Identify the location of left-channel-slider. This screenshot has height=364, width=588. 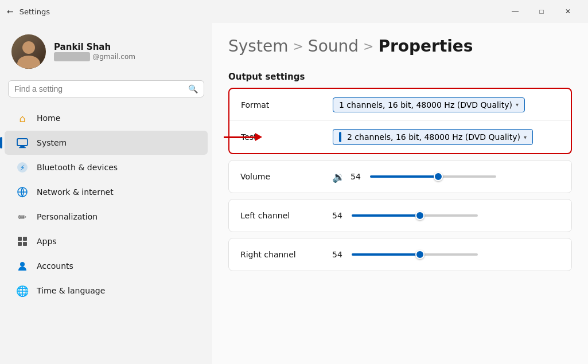
(415, 216).